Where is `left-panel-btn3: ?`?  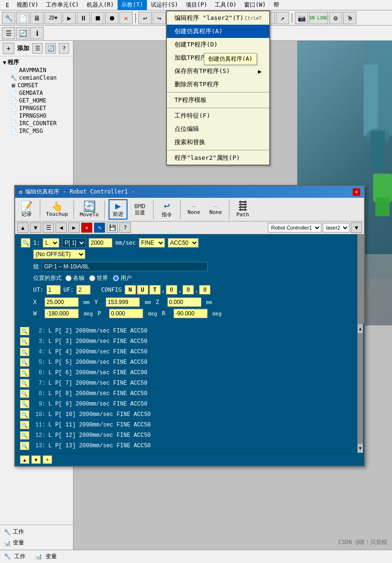 left-panel-btn3: ? is located at coordinates (64, 48).